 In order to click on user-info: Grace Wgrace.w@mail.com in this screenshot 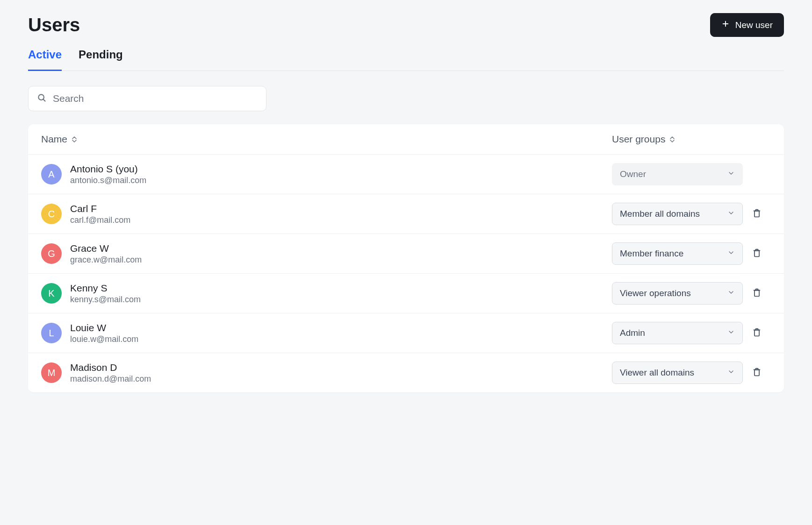, I will do `click(106, 254)`.